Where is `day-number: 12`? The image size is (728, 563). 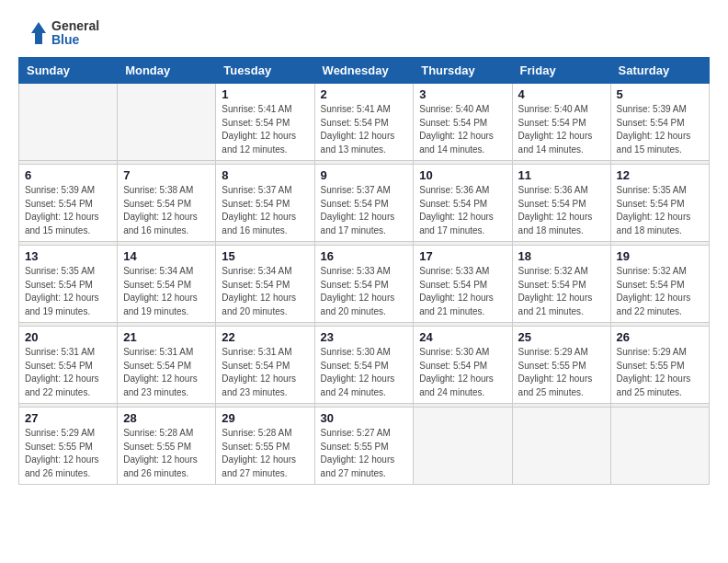
day-number: 12 is located at coordinates (660, 175).